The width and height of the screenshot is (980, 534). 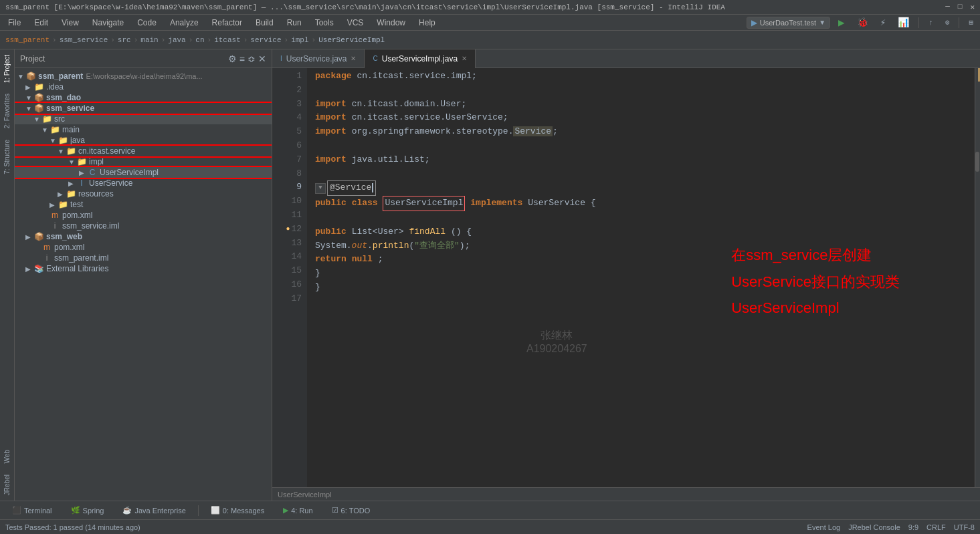 I want to click on sidebar-tab-favorites: 2: Favorites, so click(x=7, y=111).